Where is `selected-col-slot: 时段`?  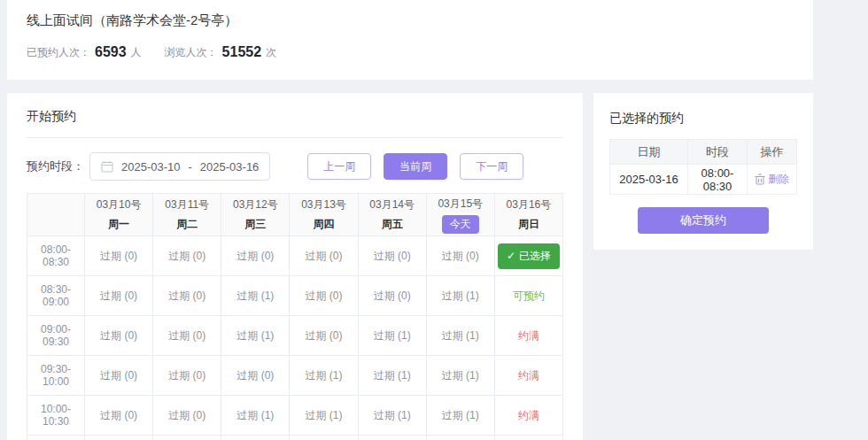 selected-col-slot: 时段 is located at coordinates (717, 152).